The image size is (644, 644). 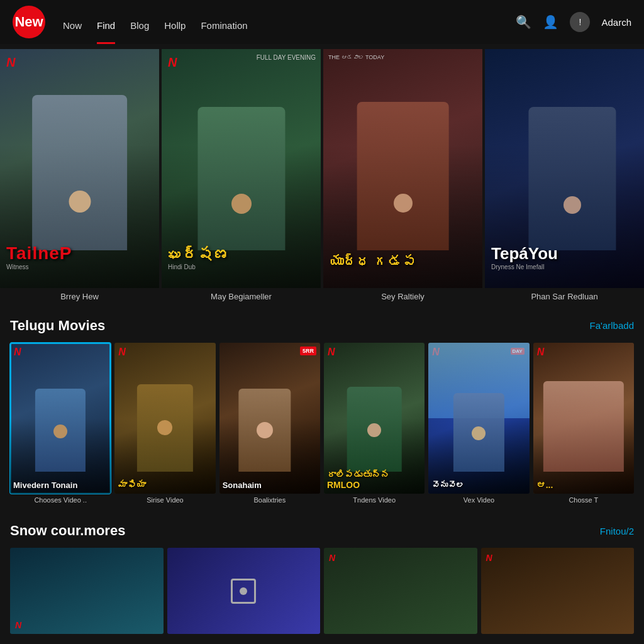 I want to click on movie-title-overlay-1: Mivedern Tonain, so click(x=60, y=486).